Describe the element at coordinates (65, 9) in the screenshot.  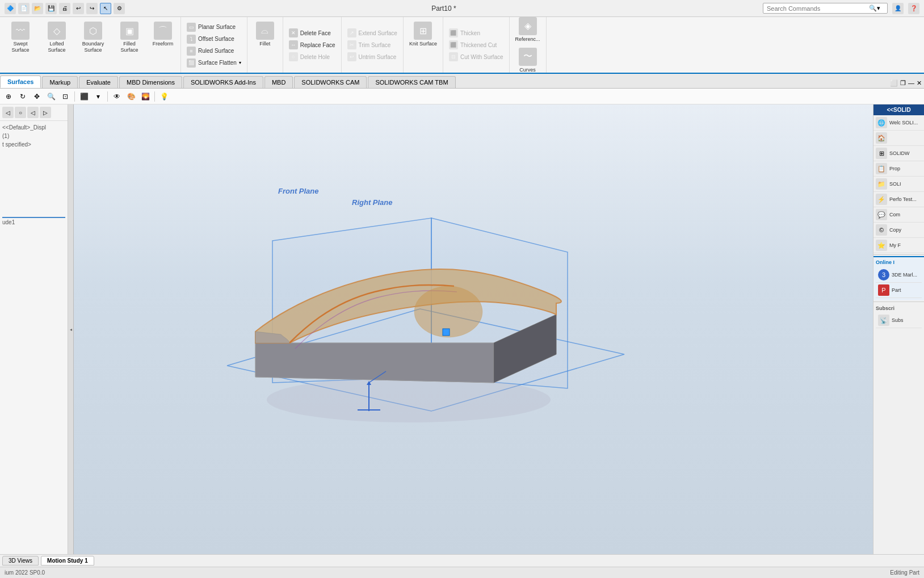
I see `print-icon: 🖨` at that location.